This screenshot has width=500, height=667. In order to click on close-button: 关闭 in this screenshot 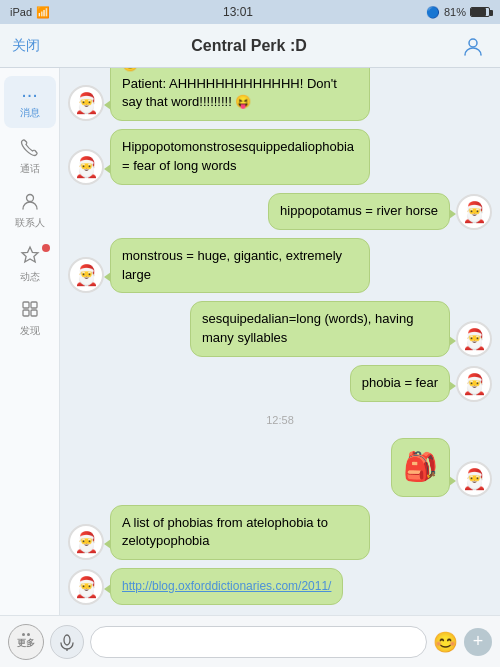, I will do `click(26, 46)`.